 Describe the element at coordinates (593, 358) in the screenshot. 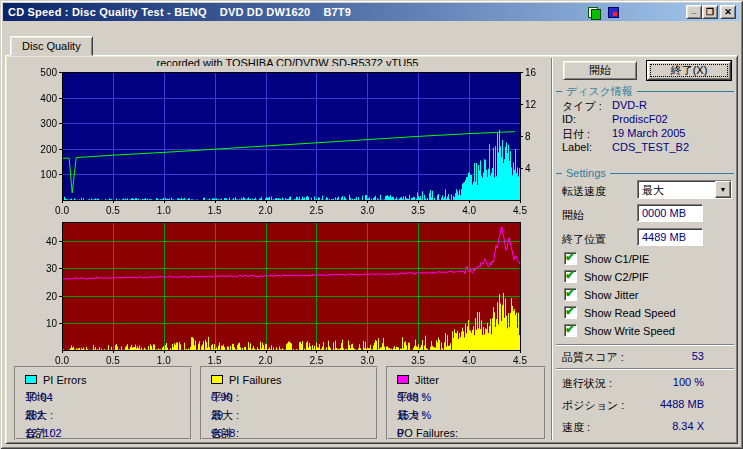

I see `quality-score-label: 品質スコア :` at that location.